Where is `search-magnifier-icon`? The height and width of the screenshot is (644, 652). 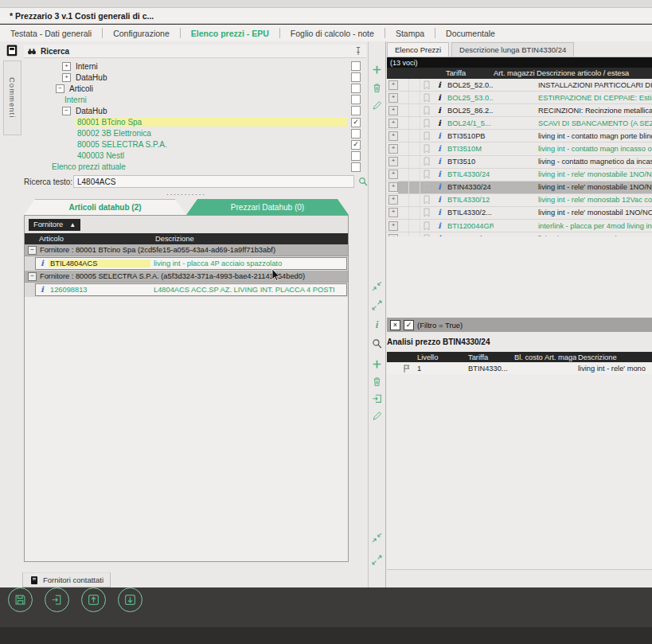 search-magnifier-icon is located at coordinates (363, 181).